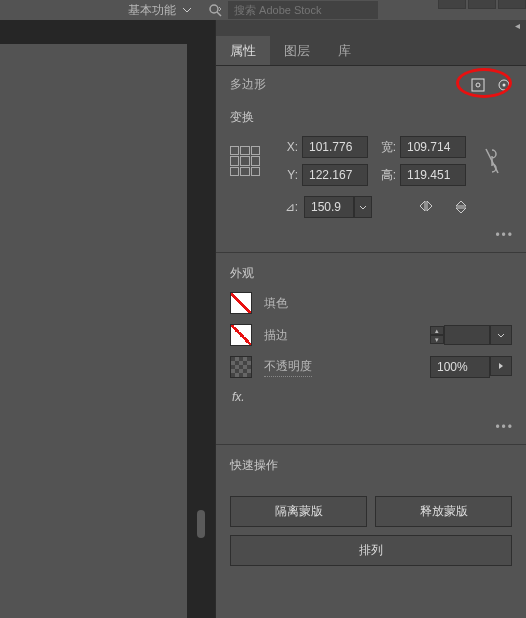  What do you see at coordinates (461, 207) in the screenshot?
I see `flip-vertical-icon` at bounding box center [461, 207].